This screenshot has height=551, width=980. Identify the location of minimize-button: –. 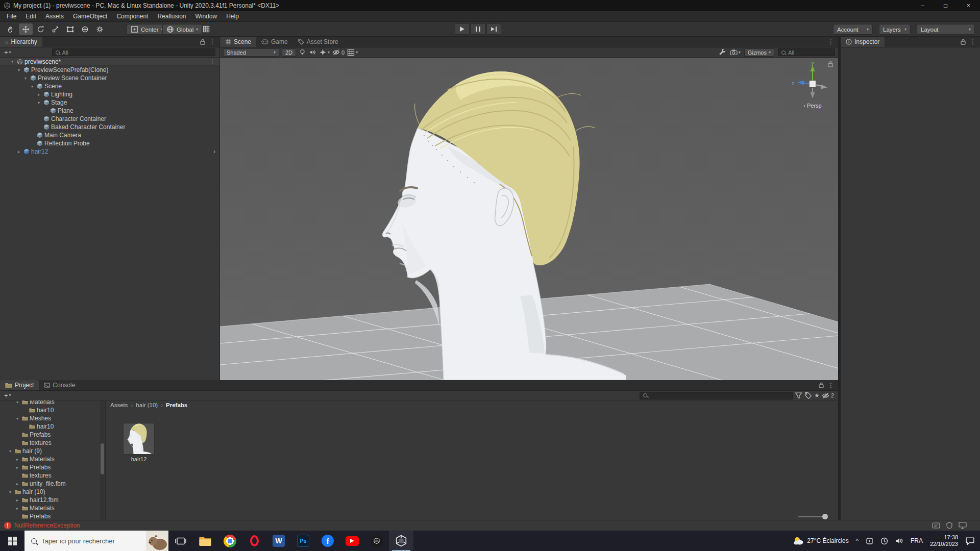
(923, 6).